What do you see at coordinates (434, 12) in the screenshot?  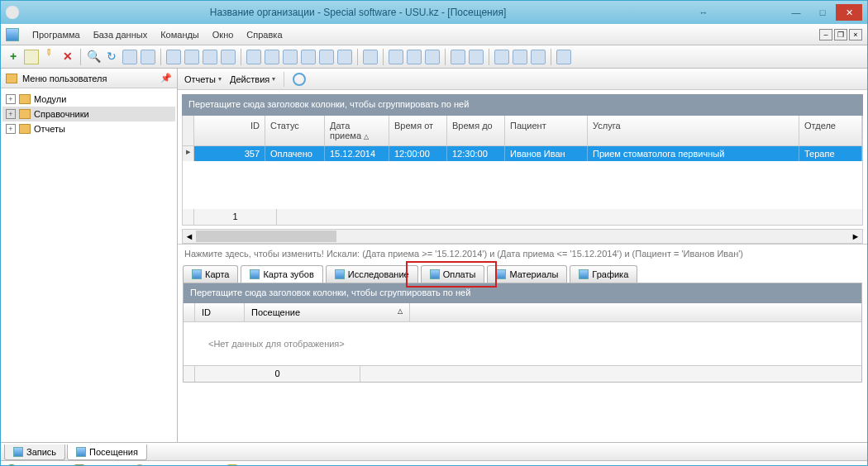 I see `titlebar: Название организации - Special software …` at bounding box center [434, 12].